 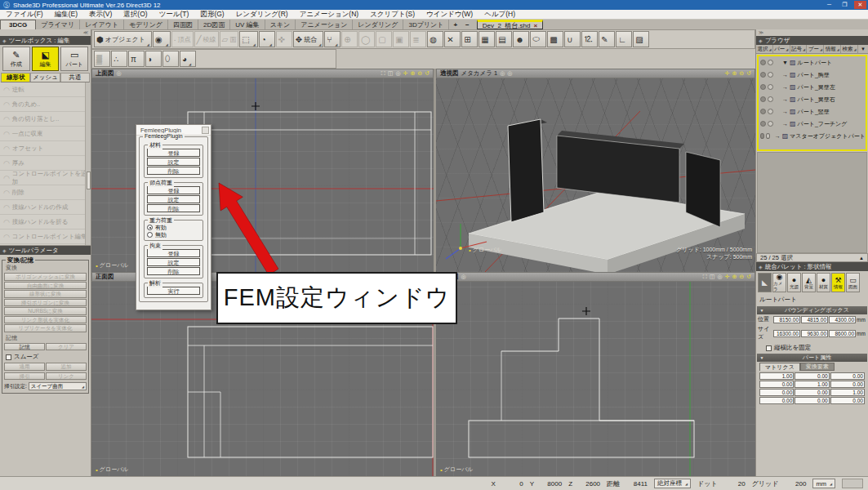 What do you see at coordinates (401, 39) in the screenshot?
I see `toolbar-button: ▣` at bounding box center [401, 39].